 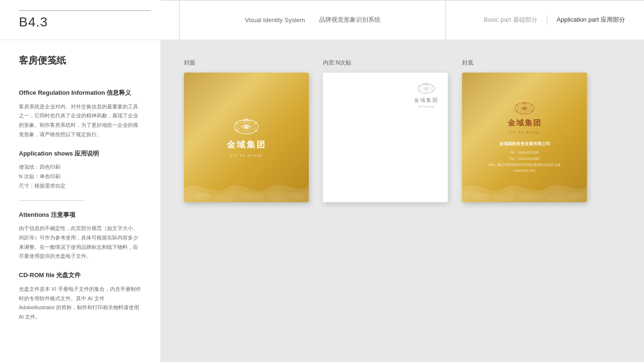 I want to click on section2-heading: Application shows 应用说明, so click(x=80, y=154).